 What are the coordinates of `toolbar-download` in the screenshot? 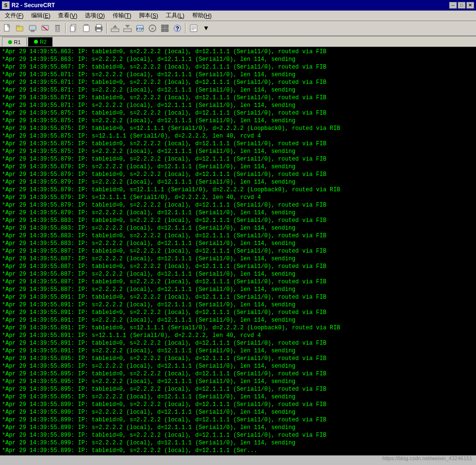 It's located at (128, 28).